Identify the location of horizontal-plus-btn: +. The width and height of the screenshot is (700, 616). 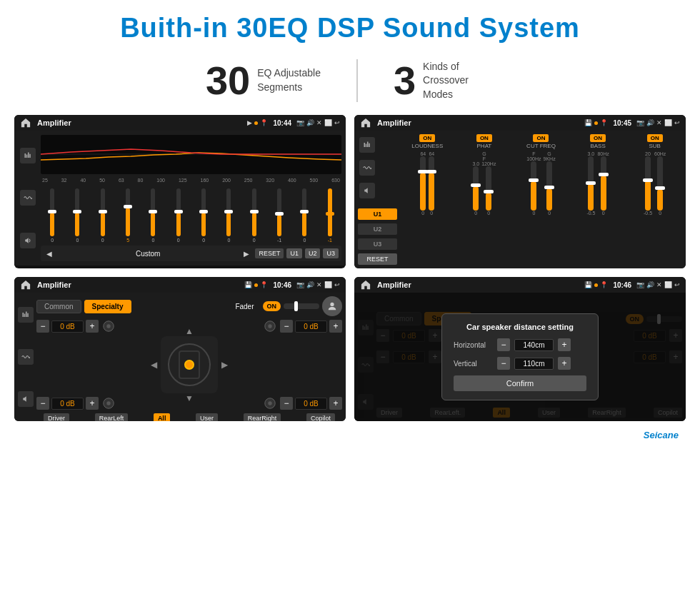
(564, 345).